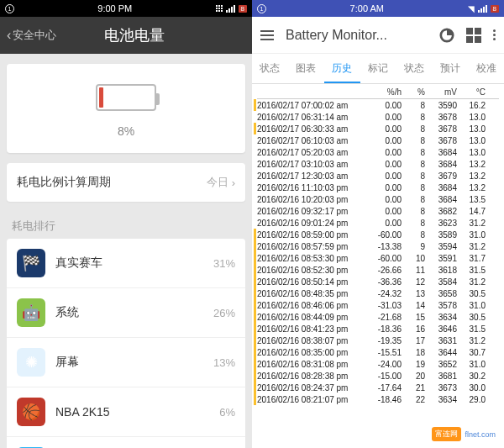  Describe the element at coordinates (356, 35) in the screenshot. I see `app-title: Battery Monitor...` at that location.